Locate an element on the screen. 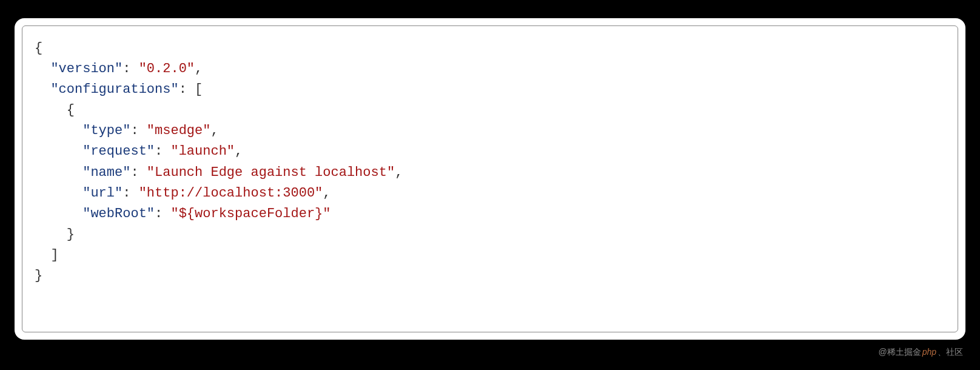 The width and height of the screenshot is (980, 370). json-val-type: "msedge" is located at coordinates (179, 131).